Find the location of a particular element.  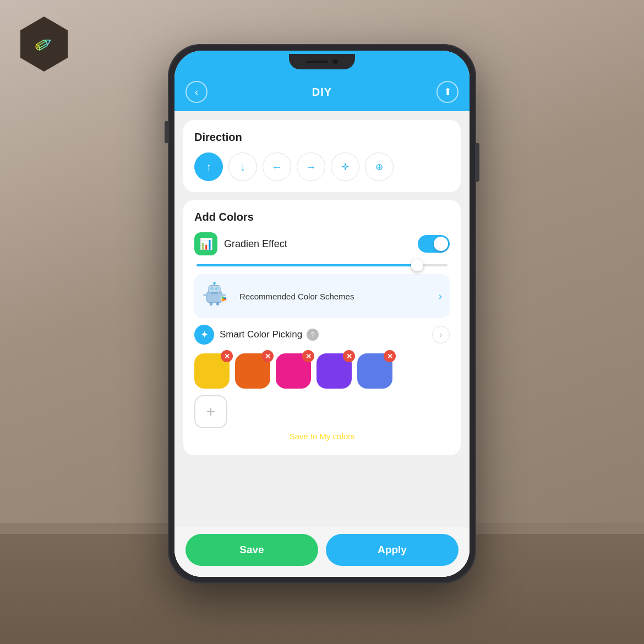

save-colors-hint: Save to My colors is located at coordinates (322, 436).